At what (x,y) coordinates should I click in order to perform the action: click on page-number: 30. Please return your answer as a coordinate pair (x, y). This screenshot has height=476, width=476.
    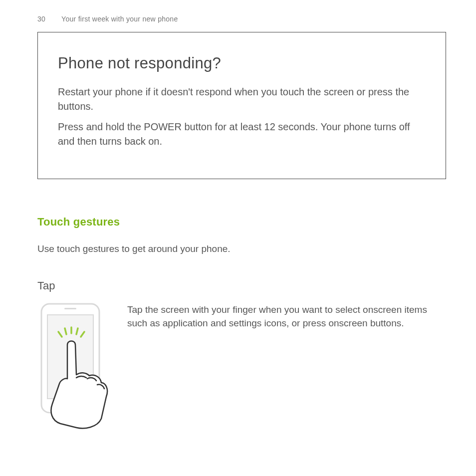
    Looking at the image, I should click on (41, 19).